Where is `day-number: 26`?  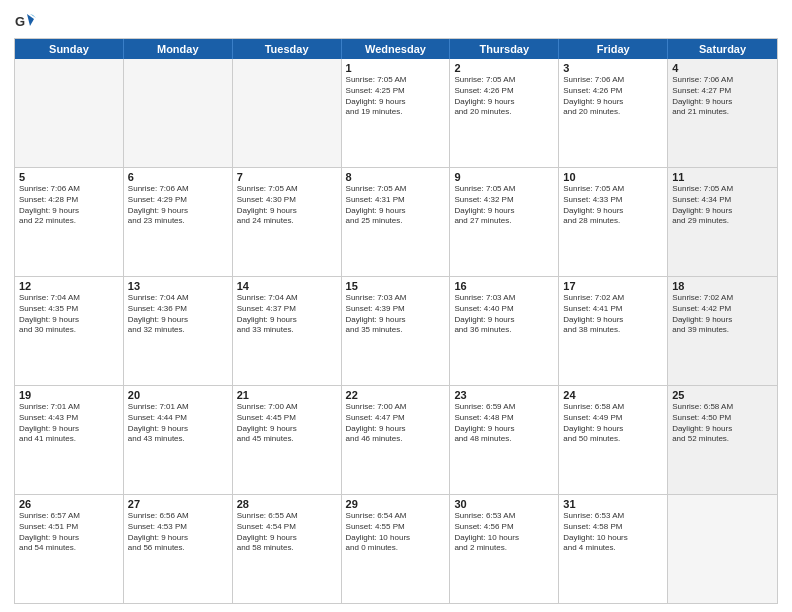 day-number: 26 is located at coordinates (69, 504).